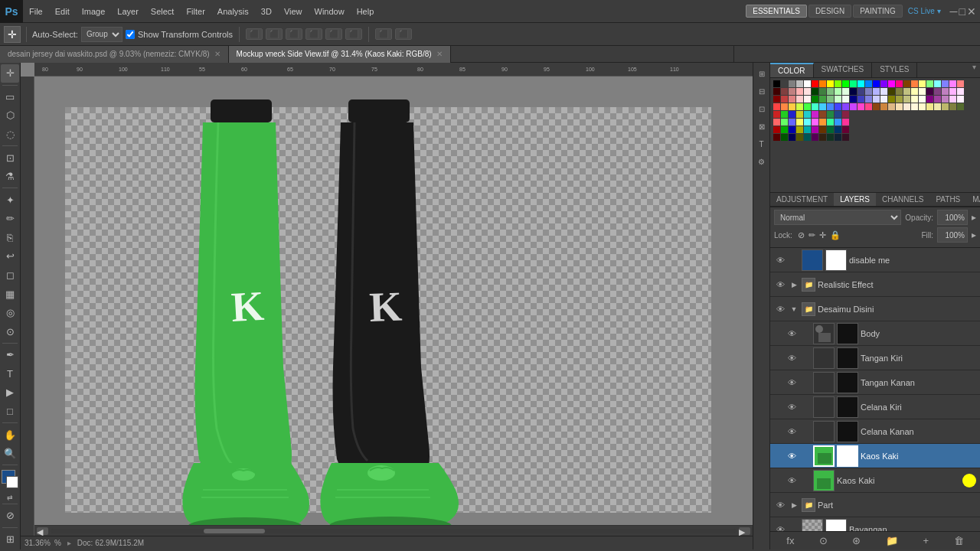 This screenshot has height=551, width=980. I want to click on menu-help: Help, so click(366, 11).